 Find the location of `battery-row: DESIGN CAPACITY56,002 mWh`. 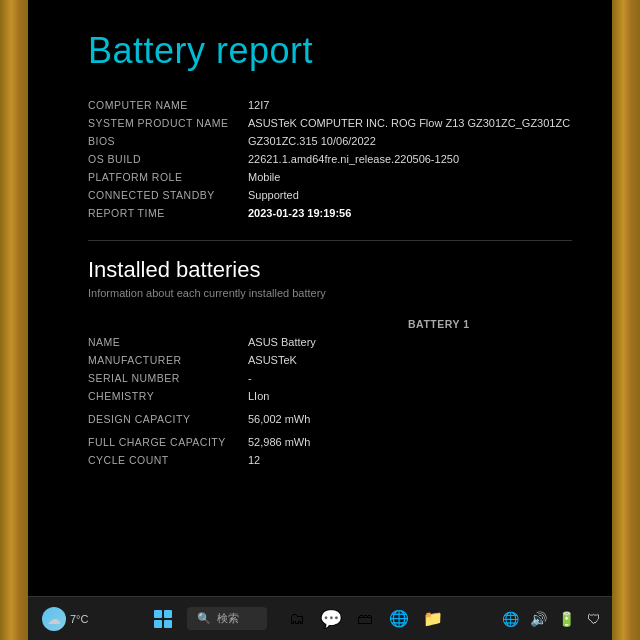

battery-row: DESIGN CAPACITY56,002 mWh is located at coordinates (330, 416).